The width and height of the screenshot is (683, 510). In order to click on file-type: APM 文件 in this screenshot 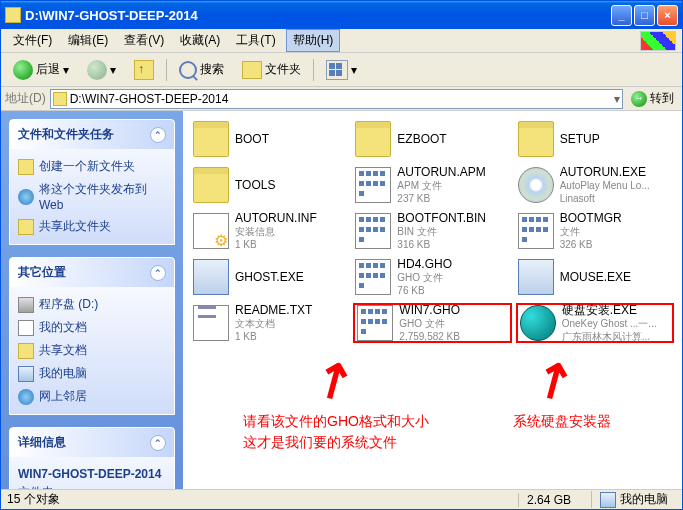, I will do `click(441, 186)`.